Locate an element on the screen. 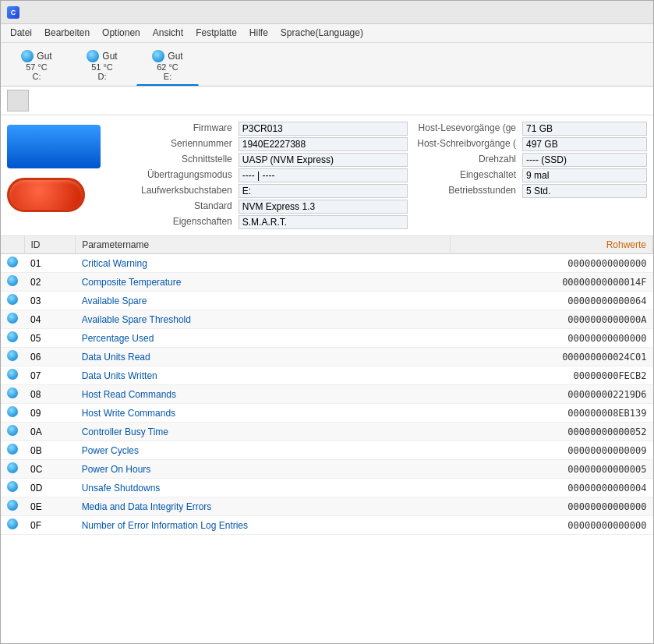 The image size is (654, 644). row-param-name: Host Write Commands is located at coordinates (263, 413).